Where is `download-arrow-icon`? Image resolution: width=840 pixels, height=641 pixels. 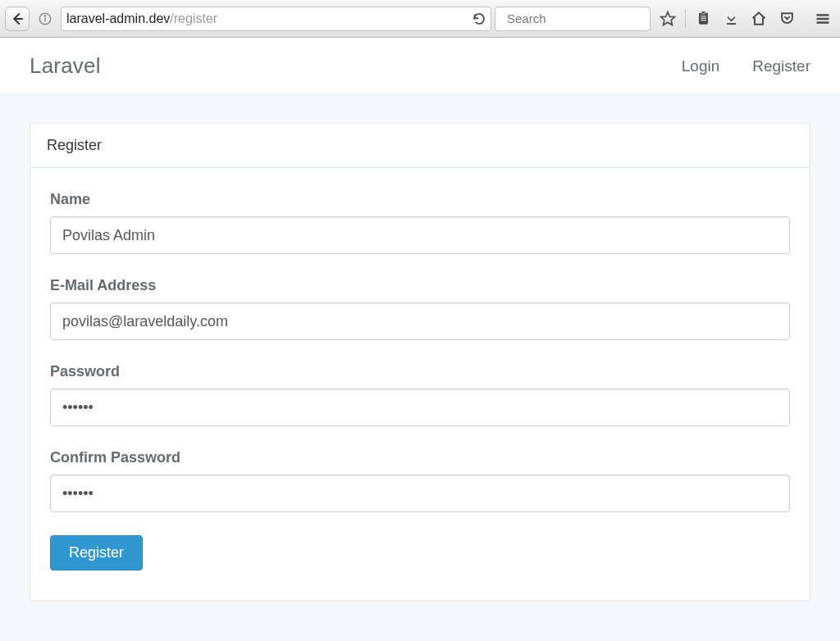
download-arrow-icon is located at coordinates (732, 18).